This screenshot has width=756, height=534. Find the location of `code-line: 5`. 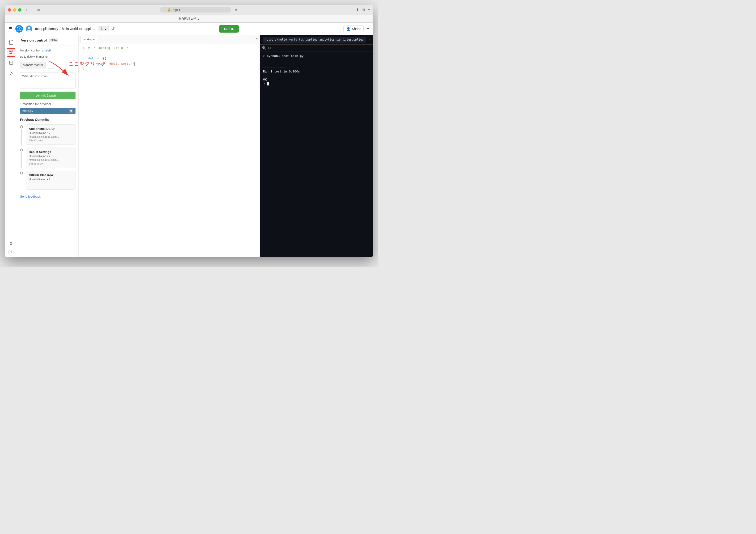

code-line: 5 is located at coordinates (169, 70).